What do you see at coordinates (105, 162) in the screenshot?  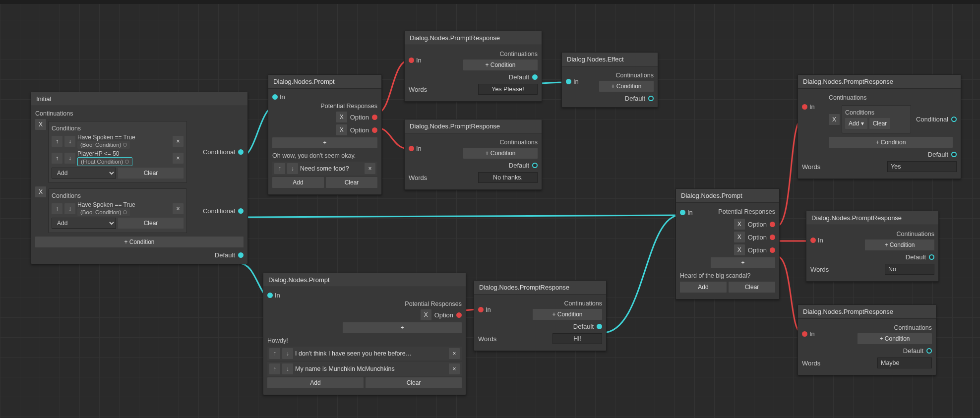 I see `condition-chip: (Float Condition)` at bounding box center [105, 162].